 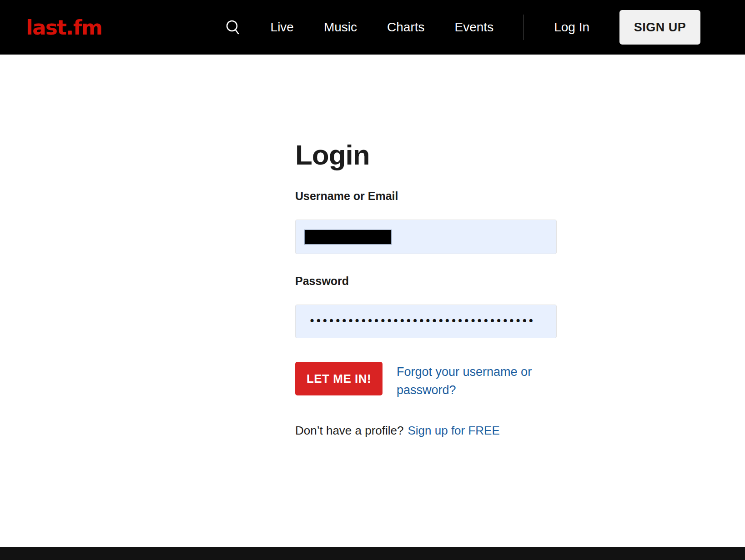 What do you see at coordinates (64, 27) in the screenshot?
I see `lastfm-logo: last.fm` at bounding box center [64, 27].